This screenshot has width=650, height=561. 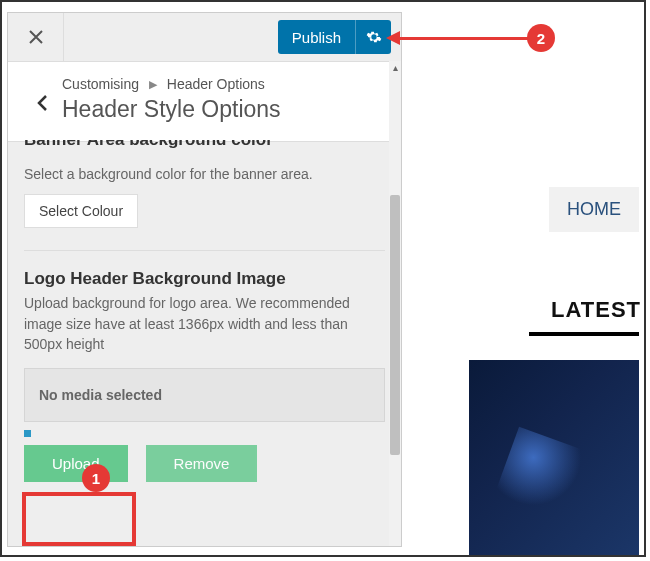 I want to click on upload-button: Upload, so click(x=76, y=464).